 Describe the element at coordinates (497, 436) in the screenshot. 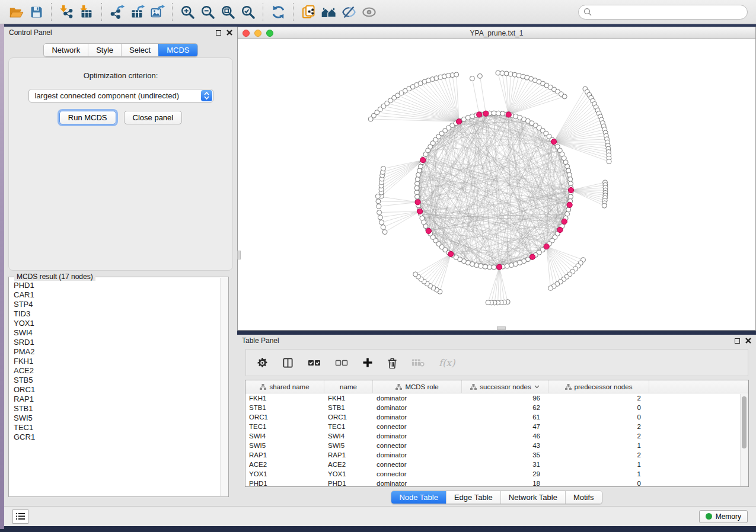

I see `table-row: SWI4SWI4dominator462` at that location.